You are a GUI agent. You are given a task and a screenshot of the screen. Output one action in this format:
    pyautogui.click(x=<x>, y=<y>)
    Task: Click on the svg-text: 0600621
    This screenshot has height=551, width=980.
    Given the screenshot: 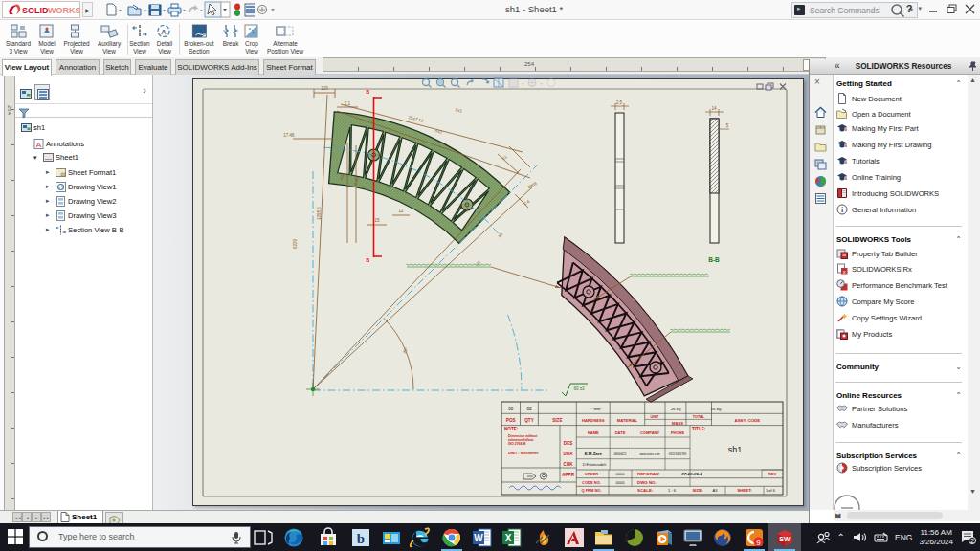 What is the action you would take?
    pyautogui.click(x=620, y=454)
    